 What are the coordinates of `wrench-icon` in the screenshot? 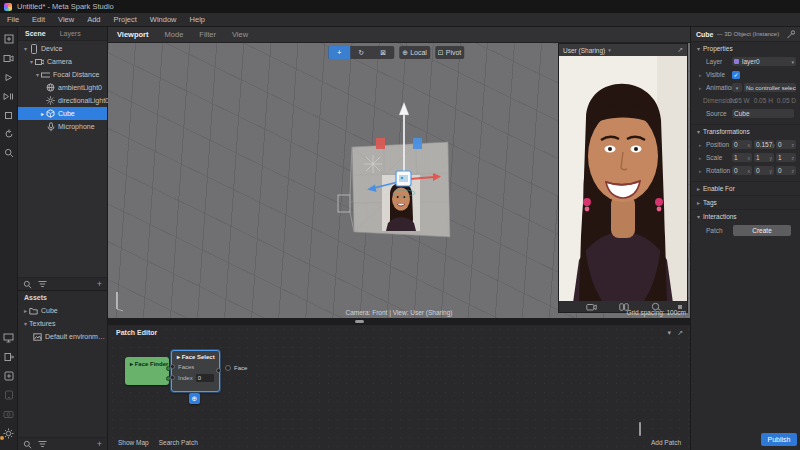 It's located at (790, 34).